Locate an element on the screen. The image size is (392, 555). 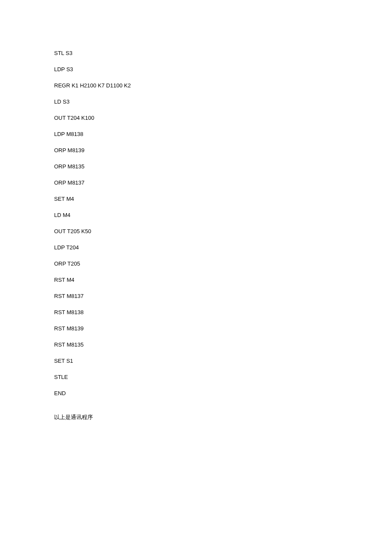
code-line: REGR K1 H2100 K7 D1100 K2 is located at coordinates (223, 85).